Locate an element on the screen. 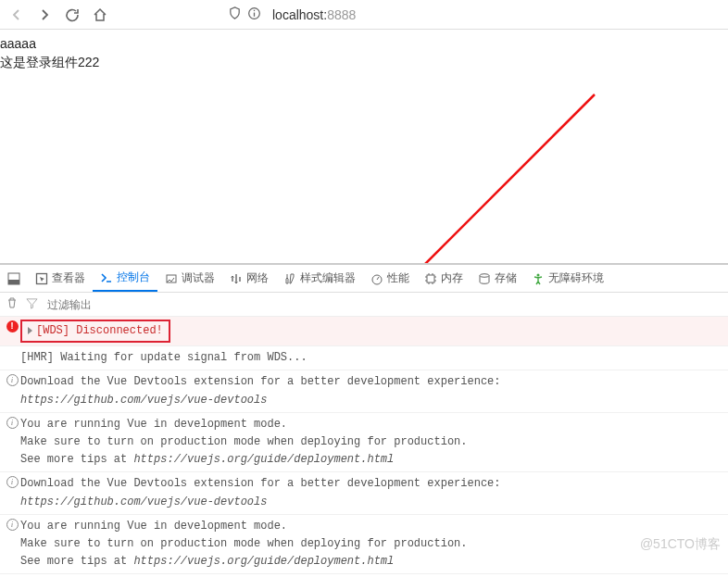 The height and width of the screenshot is (577, 728). filter-icon is located at coordinates (31, 305).